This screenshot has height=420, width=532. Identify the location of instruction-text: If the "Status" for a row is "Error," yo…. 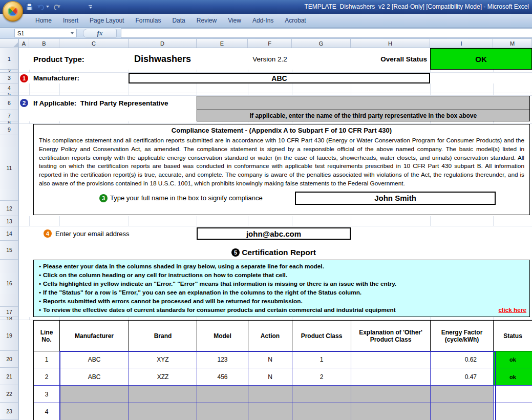
(202, 293).